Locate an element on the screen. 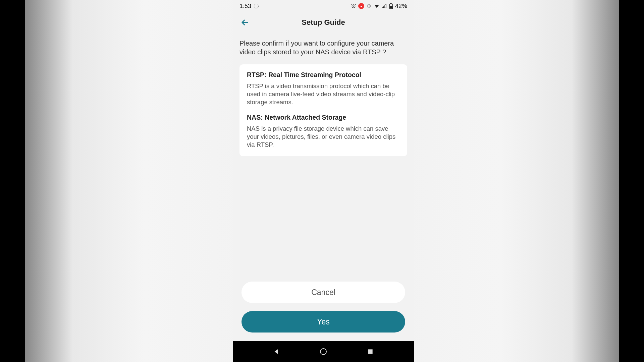 Image resolution: width=644 pixels, height=362 pixels. status-time: 1:53 is located at coordinates (246, 6).